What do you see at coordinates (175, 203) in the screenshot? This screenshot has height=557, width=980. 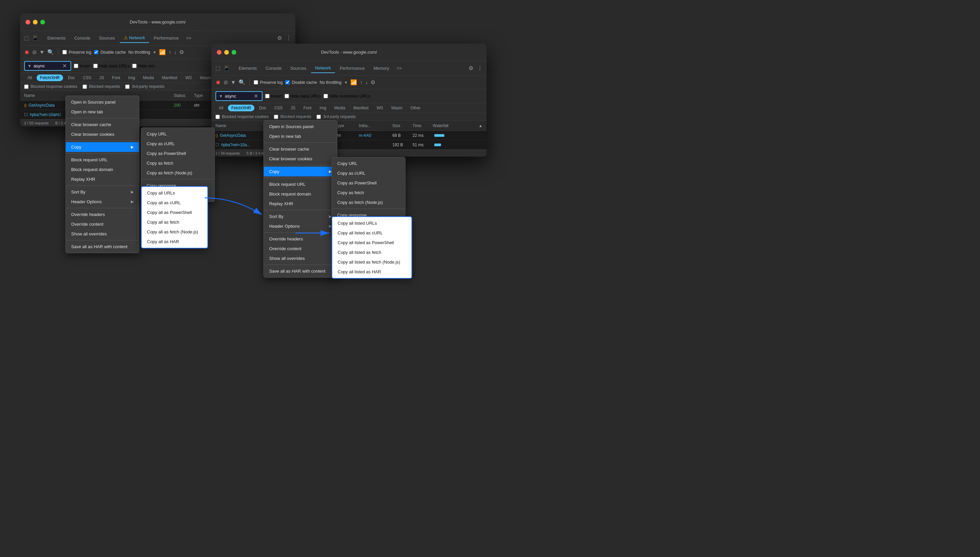 I see `copy-all-curl-1: Copy all as cURL` at bounding box center [175, 203].